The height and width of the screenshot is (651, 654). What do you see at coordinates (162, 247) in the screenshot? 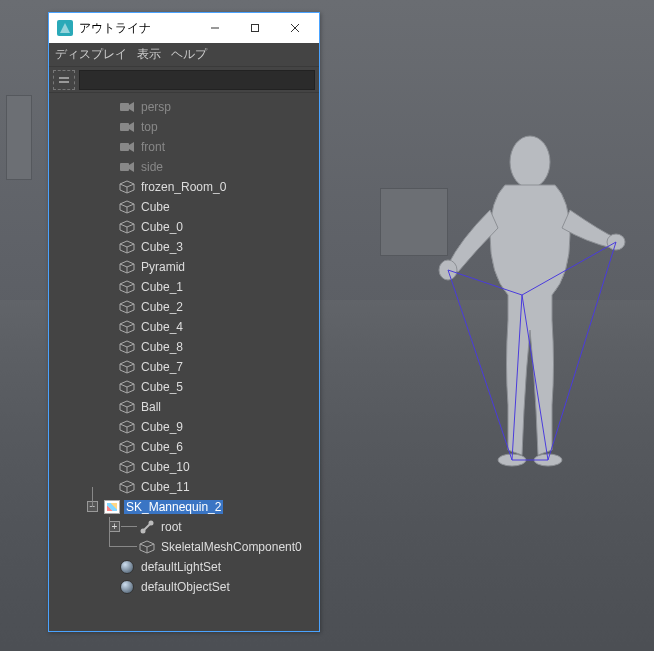
I see `node-label: Cube_3` at bounding box center [162, 247].